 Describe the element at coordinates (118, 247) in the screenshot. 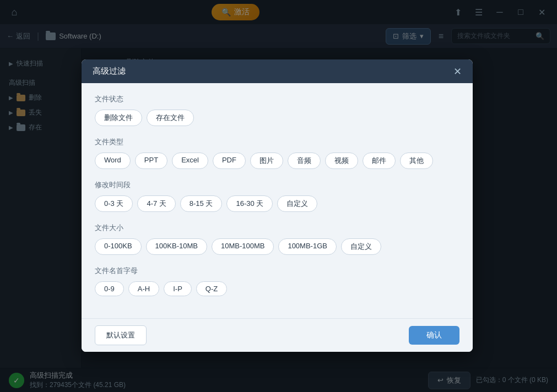

I see `tag-0-100kb: 0-100KB` at that location.